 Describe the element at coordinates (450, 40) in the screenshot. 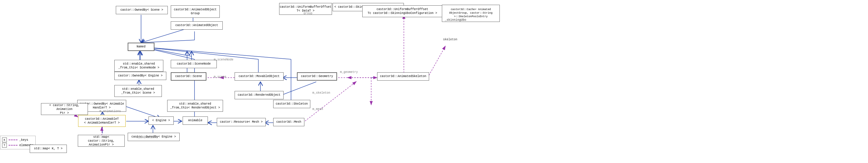

I see `label-skeleton: skeleton` at that location.